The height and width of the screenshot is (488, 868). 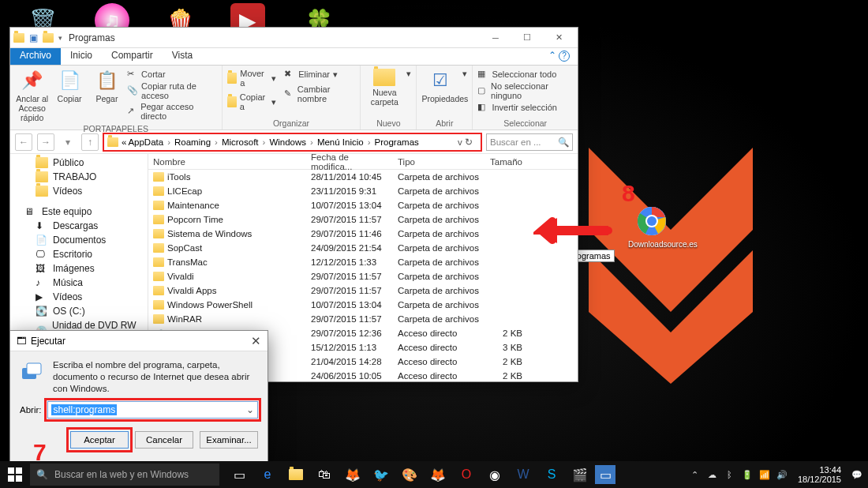 I want to click on table-row: Vivaldi Apps29/07/2015 11:57Carpeta de a…, so click(x=363, y=291).